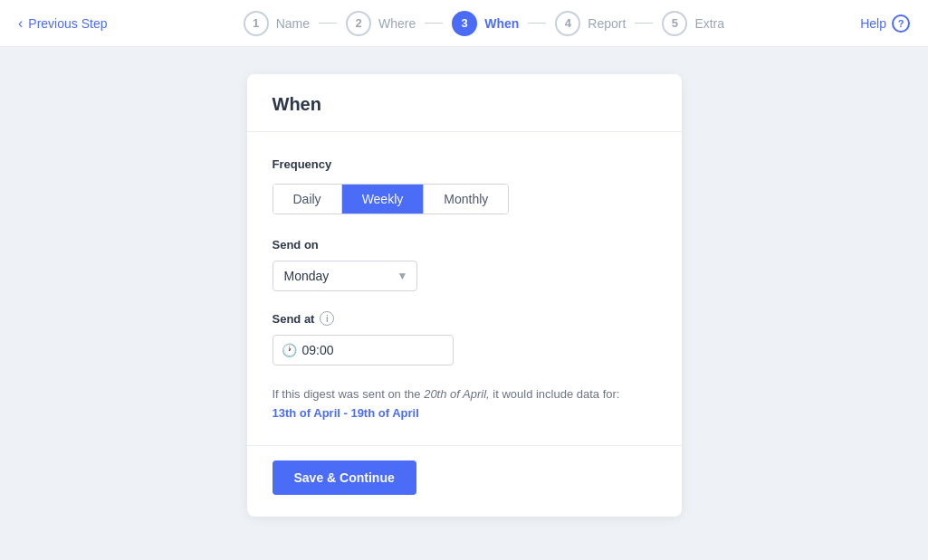  Describe the element at coordinates (483, 24) in the screenshot. I see `steps-container: 1 Name 2 Where 3 When 4 Report 5 Extra` at that location.